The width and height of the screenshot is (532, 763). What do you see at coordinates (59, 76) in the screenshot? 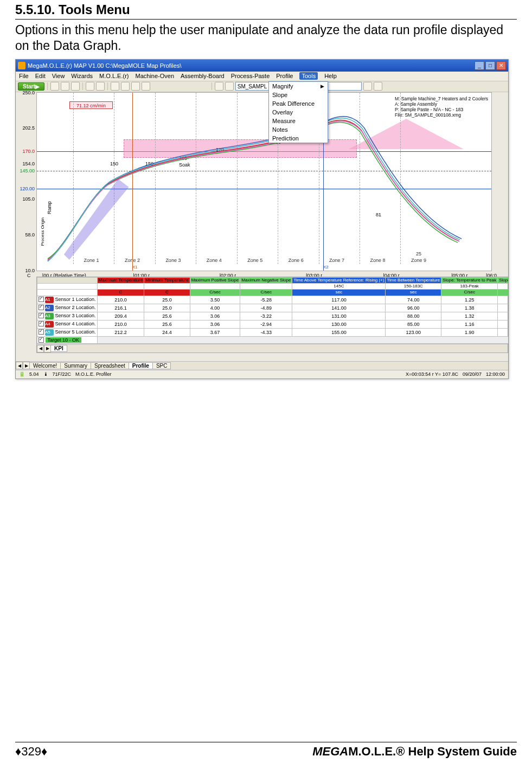
I see `menu-view: View` at bounding box center [59, 76].